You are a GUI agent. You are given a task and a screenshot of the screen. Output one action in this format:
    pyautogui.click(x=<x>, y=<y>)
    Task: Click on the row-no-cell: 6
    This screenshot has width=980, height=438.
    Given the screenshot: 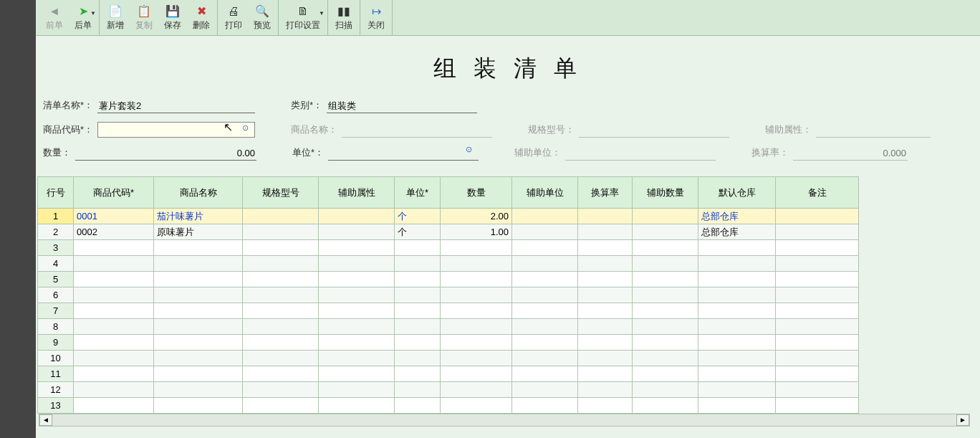 What is the action you would take?
    pyautogui.click(x=56, y=295)
    